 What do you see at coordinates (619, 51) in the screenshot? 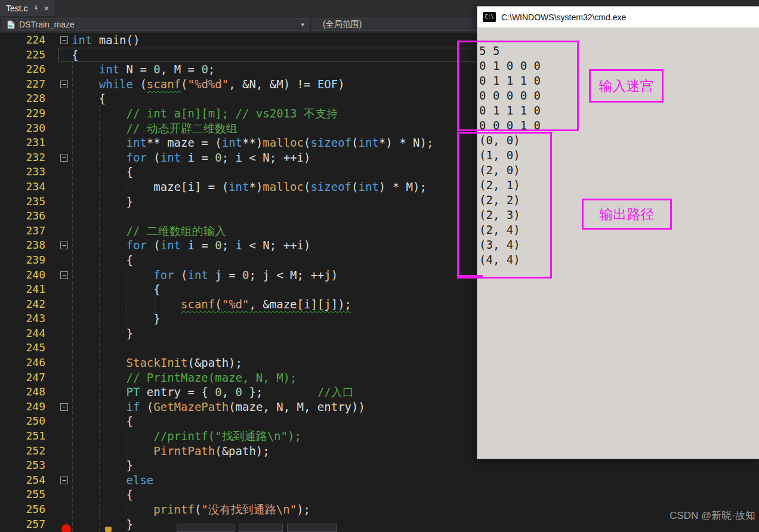
I see `console-line: 5 5` at bounding box center [619, 51].